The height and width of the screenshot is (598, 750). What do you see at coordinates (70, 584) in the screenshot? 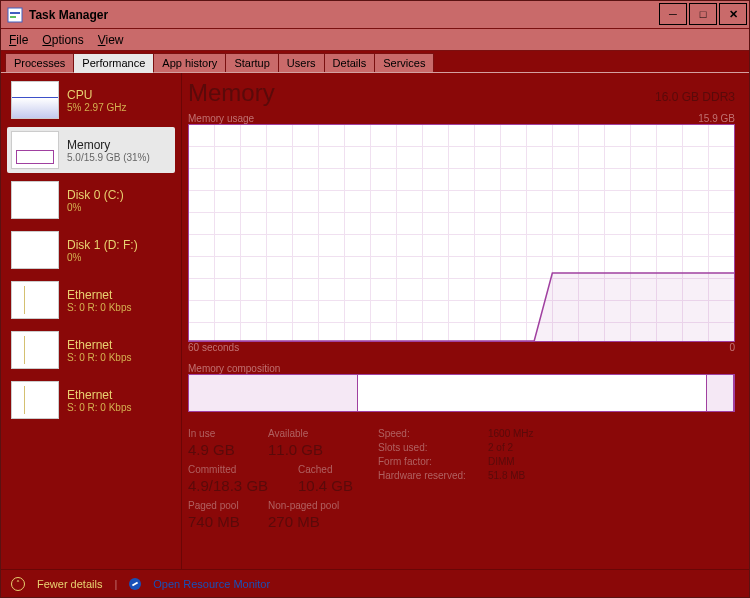
I see `fewer-details-link: Fewer details` at bounding box center [70, 584].